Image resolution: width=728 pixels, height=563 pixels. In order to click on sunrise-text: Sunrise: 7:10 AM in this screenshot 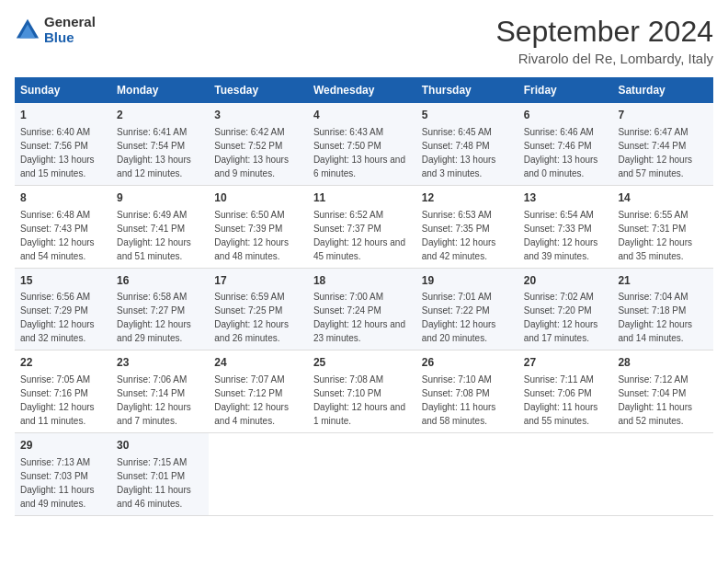, I will do `click(457, 379)`.